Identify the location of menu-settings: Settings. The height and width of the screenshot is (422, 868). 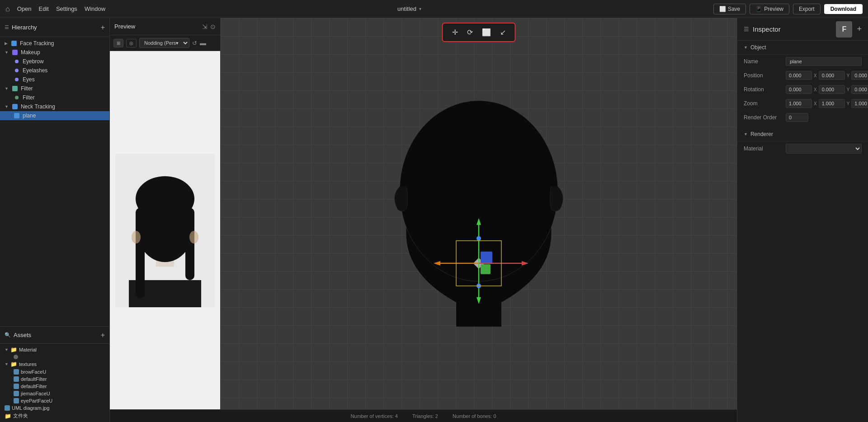
(67, 9).